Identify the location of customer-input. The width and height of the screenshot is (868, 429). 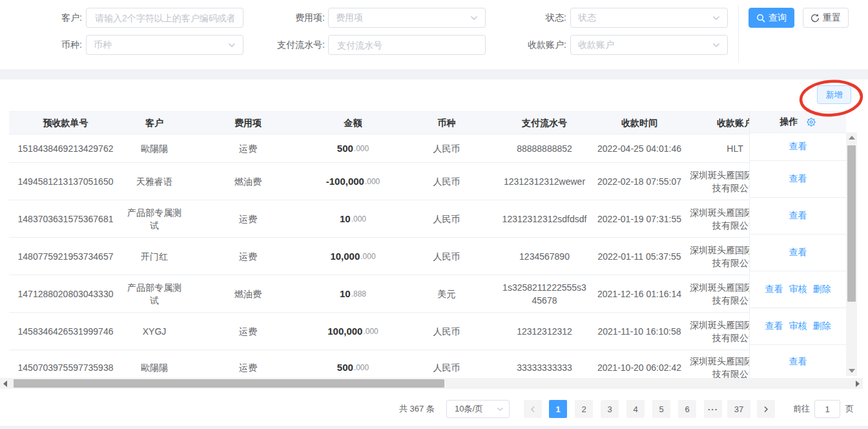
(165, 18).